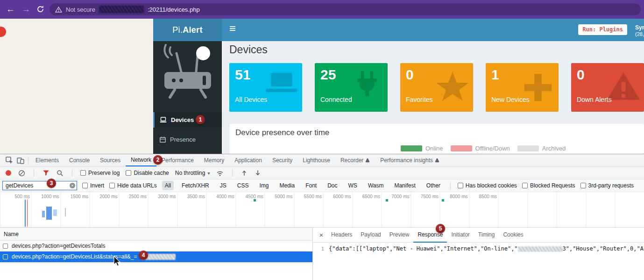 This screenshot has height=280, width=644. What do you see at coordinates (353, 186) in the screenshot?
I see `filter-type-ws: WS` at bounding box center [353, 186].